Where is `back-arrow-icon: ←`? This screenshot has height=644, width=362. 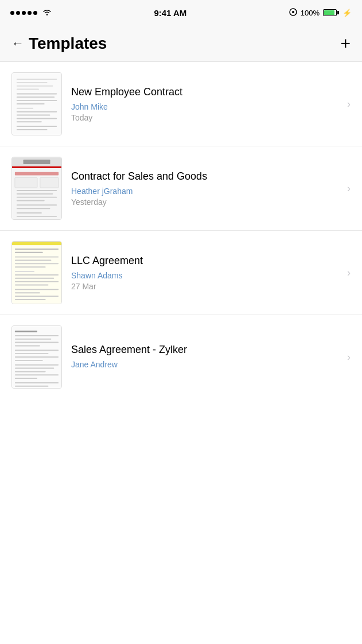 back-arrow-icon: ← is located at coordinates (18, 44).